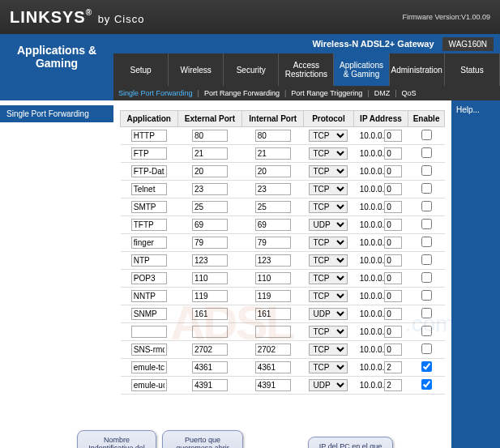 The image size is (500, 448). I want to click on subtab-single-port-forwarding: Single Port Forwarding, so click(156, 93).